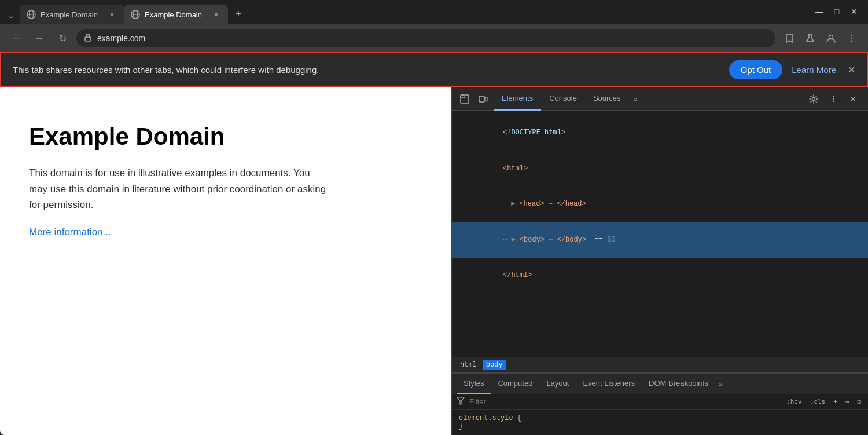 Image resolution: width=868 pixels, height=435 pixels. Describe the element at coordinates (563, 99) in the screenshot. I see `devtools-tab-console: Console` at that location.